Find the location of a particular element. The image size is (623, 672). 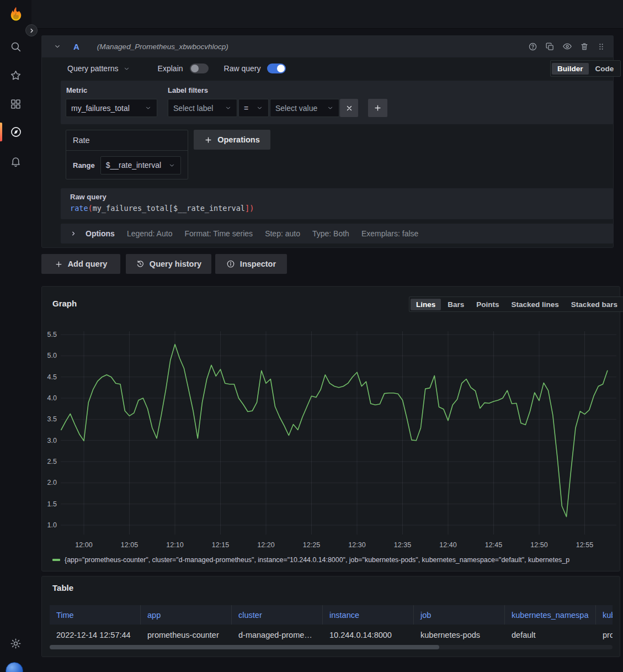

column-header-app: app is located at coordinates (187, 615).